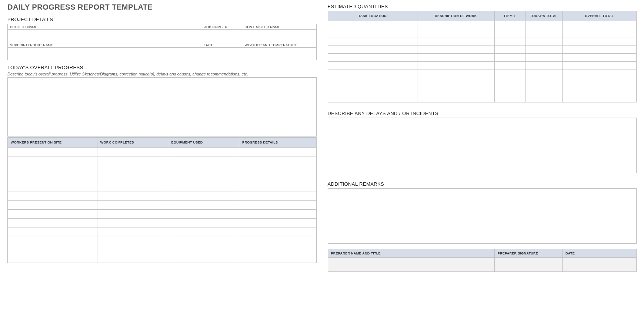 The width and height of the screenshot is (644, 324). I want to click on field-preparer-signature, so click(528, 265).